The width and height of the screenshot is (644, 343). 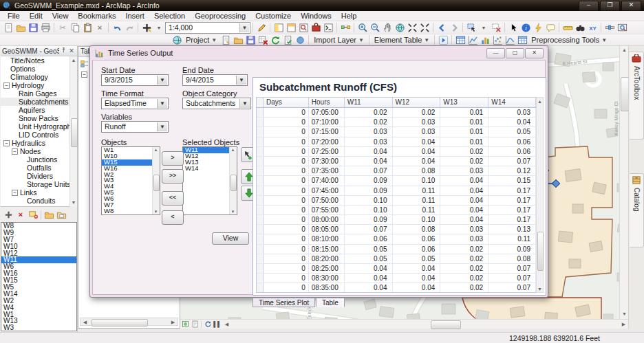 What do you see at coordinates (36, 16) in the screenshot?
I see `menu-item-edit: Edit` at bounding box center [36, 16].